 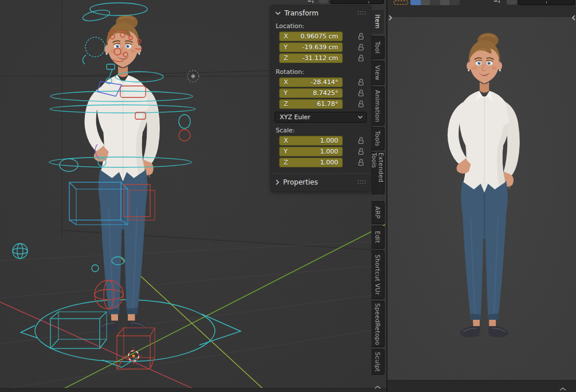 I want to click on location-label: Location:, so click(x=321, y=25).